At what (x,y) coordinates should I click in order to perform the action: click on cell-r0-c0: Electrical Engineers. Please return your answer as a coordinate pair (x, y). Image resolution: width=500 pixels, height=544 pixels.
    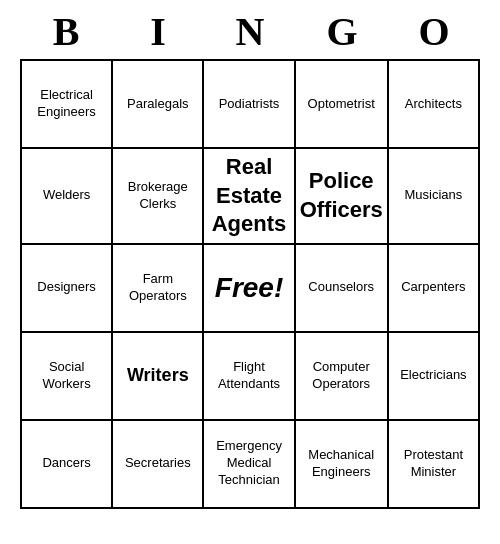
    Looking at the image, I should click on (68, 105).